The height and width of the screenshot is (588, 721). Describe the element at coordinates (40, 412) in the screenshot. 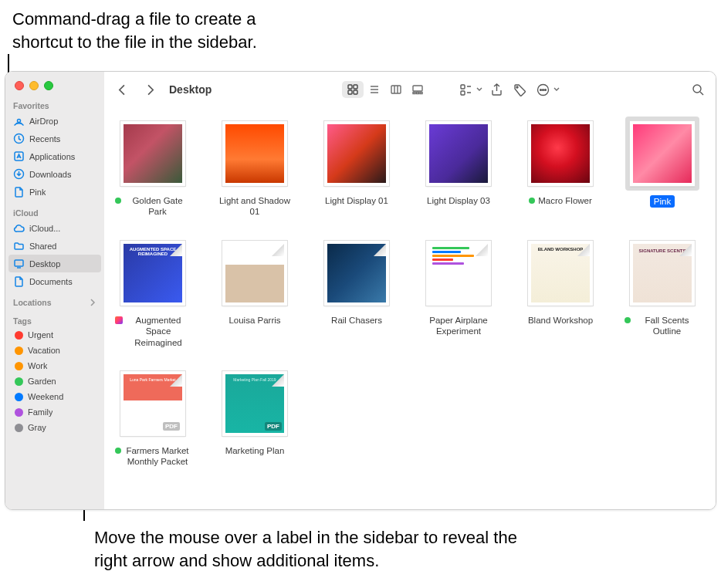

I see `sidebar-tag-label: Family` at that location.